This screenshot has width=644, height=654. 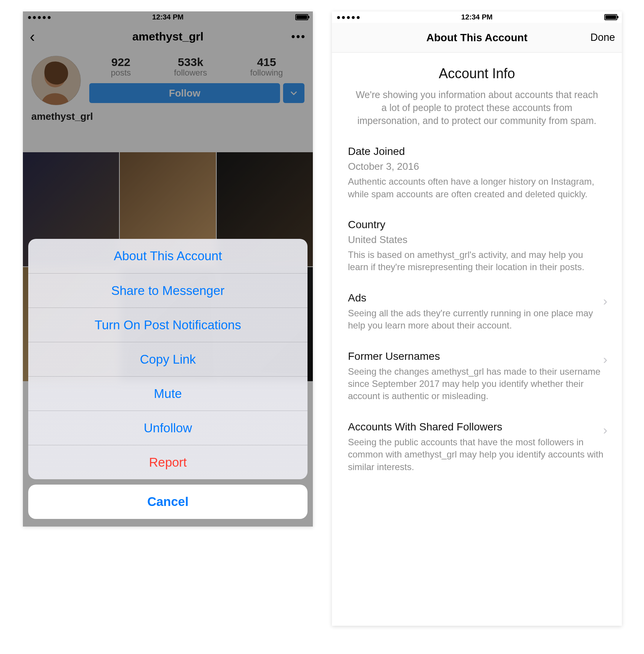 What do you see at coordinates (168, 428) in the screenshot?
I see `sheet-unfollow: Unfollow` at bounding box center [168, 428].